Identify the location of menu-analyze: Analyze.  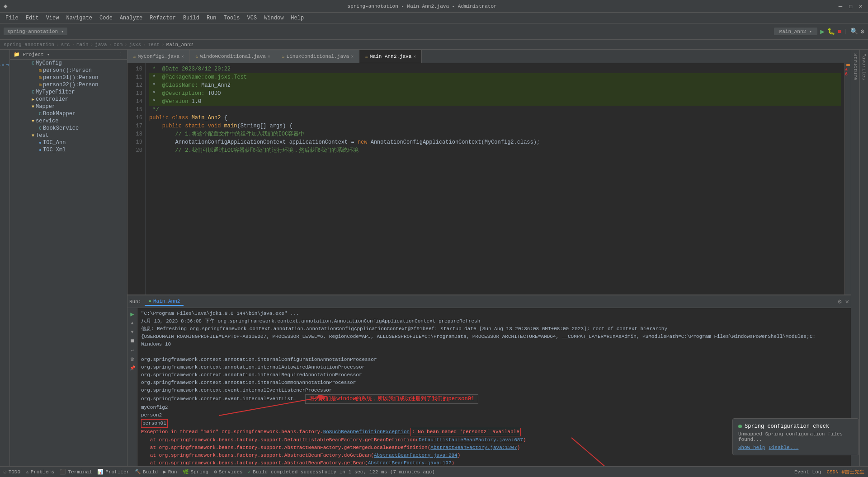
(131, 18).